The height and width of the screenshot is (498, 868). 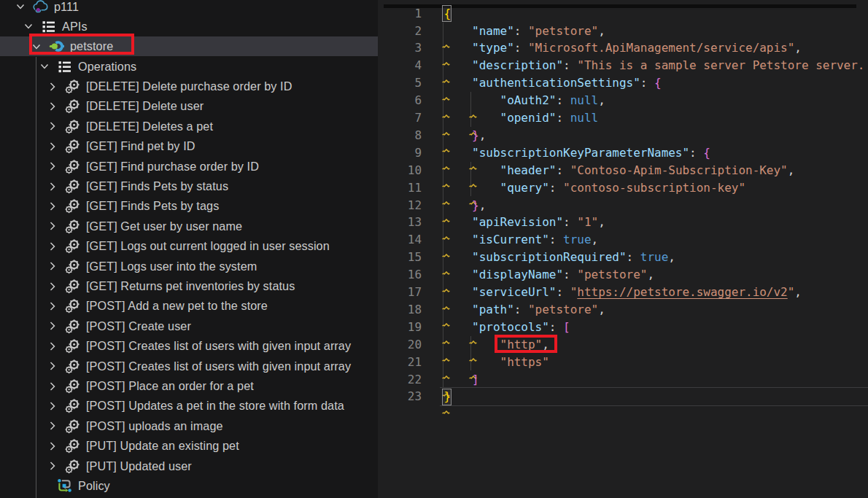 What do you see at coordinates (448, 14) in the screenshot?
I see `code-line-1: {` at bounding box center [448, 14].